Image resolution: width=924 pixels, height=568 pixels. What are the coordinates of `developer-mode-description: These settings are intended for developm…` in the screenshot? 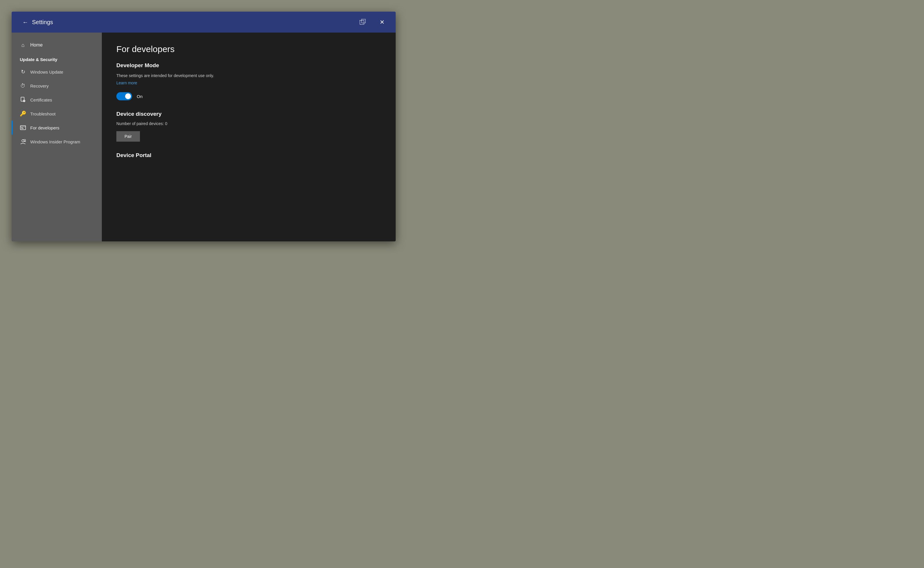 It's located at (249, 76).